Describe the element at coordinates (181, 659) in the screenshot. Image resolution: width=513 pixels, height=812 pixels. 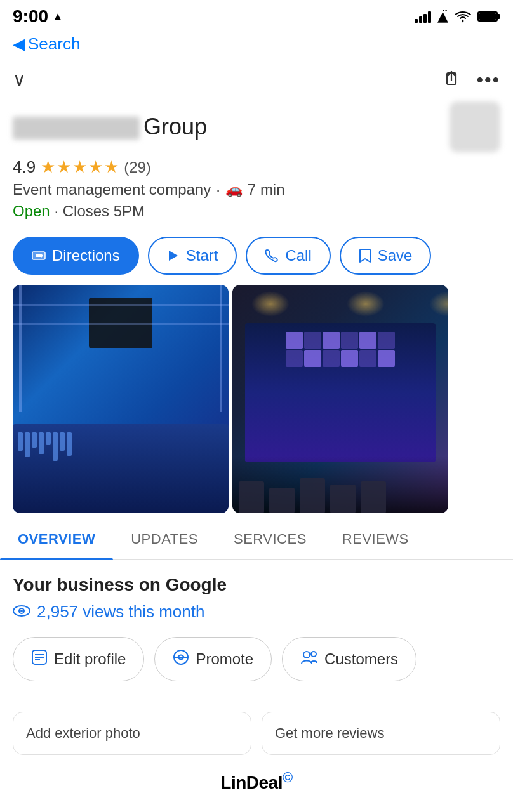
I see `promote-icon` at that location.